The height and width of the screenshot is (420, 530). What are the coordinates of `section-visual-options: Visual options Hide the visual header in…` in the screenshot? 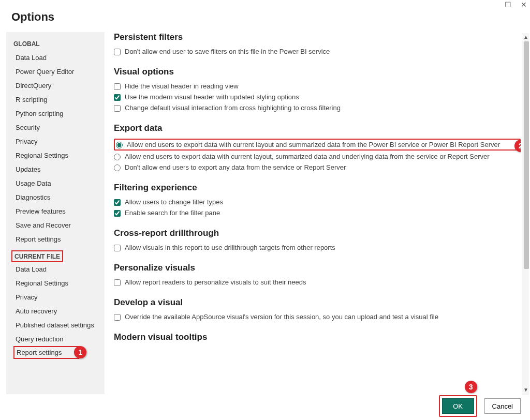 It's located at (317, 89).